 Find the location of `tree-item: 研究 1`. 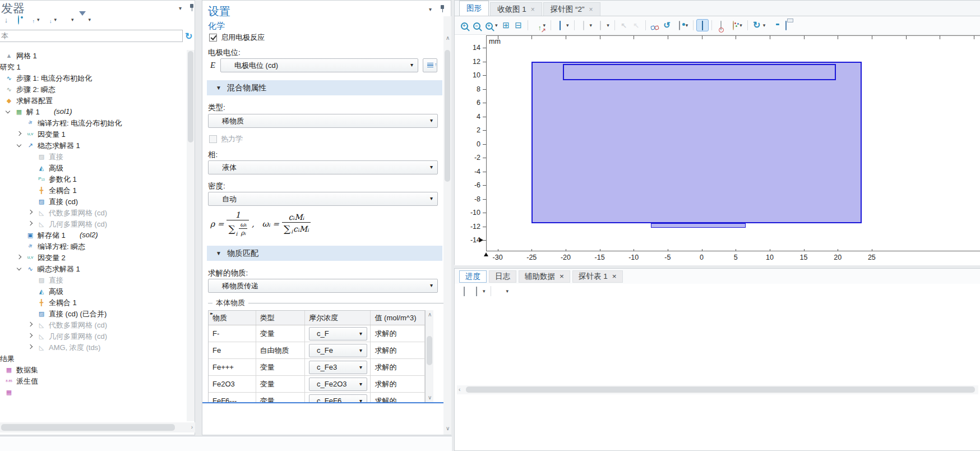

tree-item: 研究 1 is located at coordinates (93, 67).